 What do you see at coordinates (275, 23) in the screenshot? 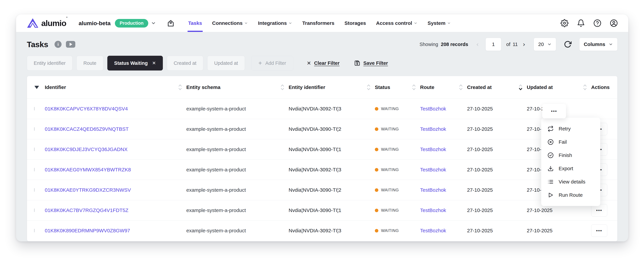
I see `nav-item-integrations: Integrations` at bounding box center [275, 23].